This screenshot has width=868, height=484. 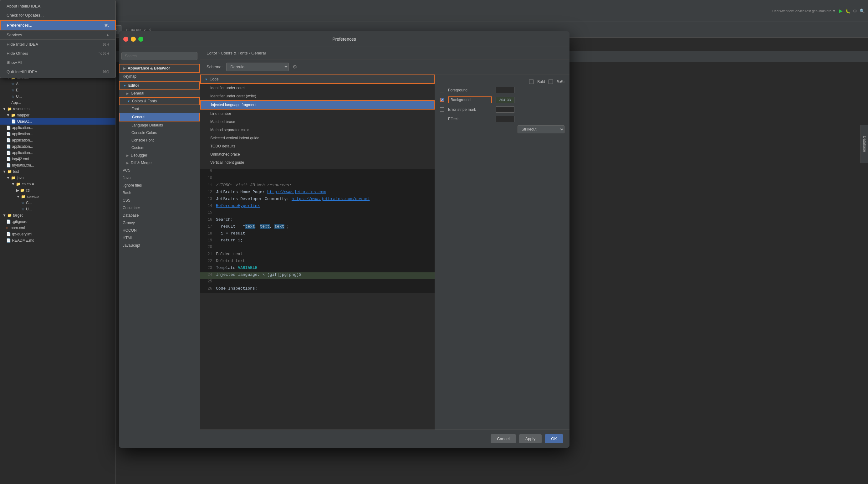 What do you see at coordinates (159, 56) in the screenshot?
I see `prefs-search-input` at bounding box center [159, 56].